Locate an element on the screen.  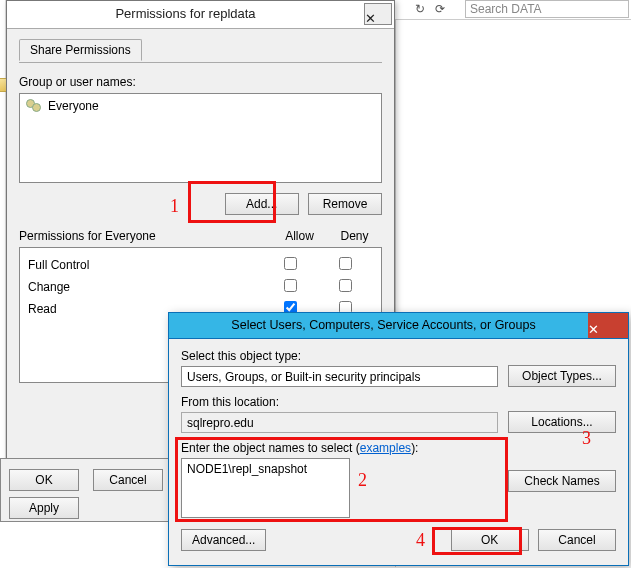
perm-row-change: Change is located at coordinates (200, 287).